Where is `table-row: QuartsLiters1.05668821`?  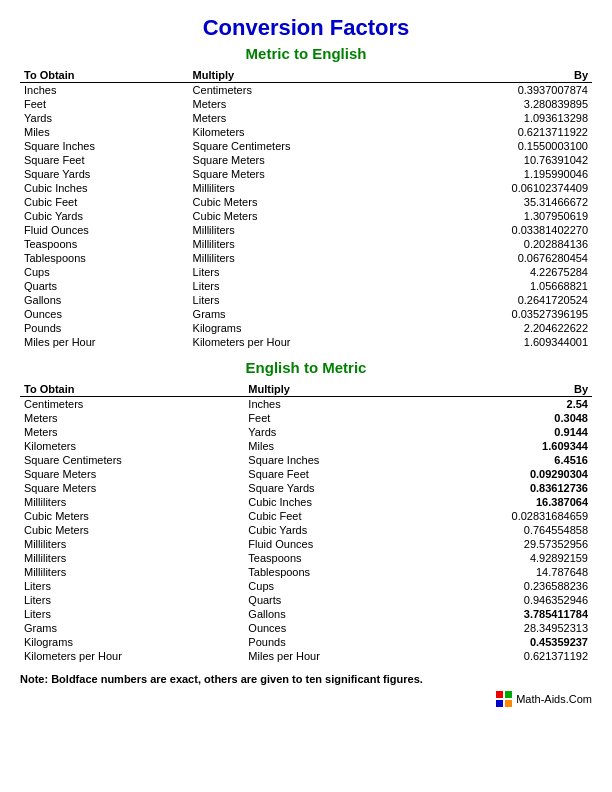
table-row: QuartsLiters1.05668821 is located at coordinates (306, 286).